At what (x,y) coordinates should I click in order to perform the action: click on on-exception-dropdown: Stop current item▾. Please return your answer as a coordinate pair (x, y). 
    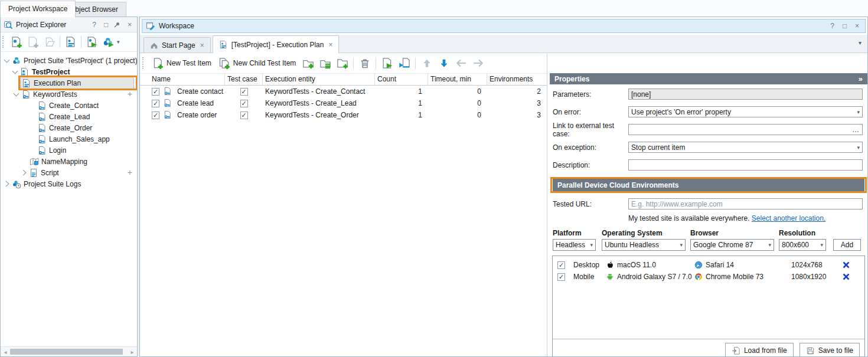
    Looking at the image, I should click on (745, 148).